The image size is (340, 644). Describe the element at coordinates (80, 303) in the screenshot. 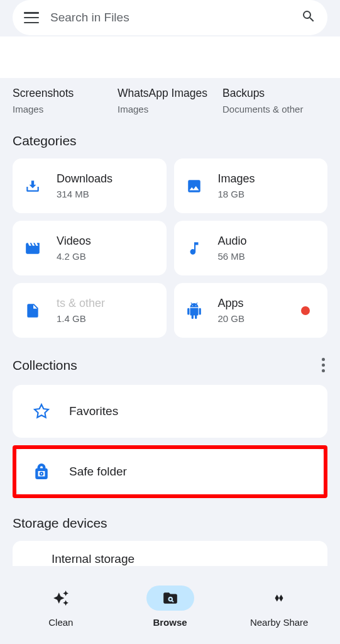

I see `category-title: ts & other` at that location.